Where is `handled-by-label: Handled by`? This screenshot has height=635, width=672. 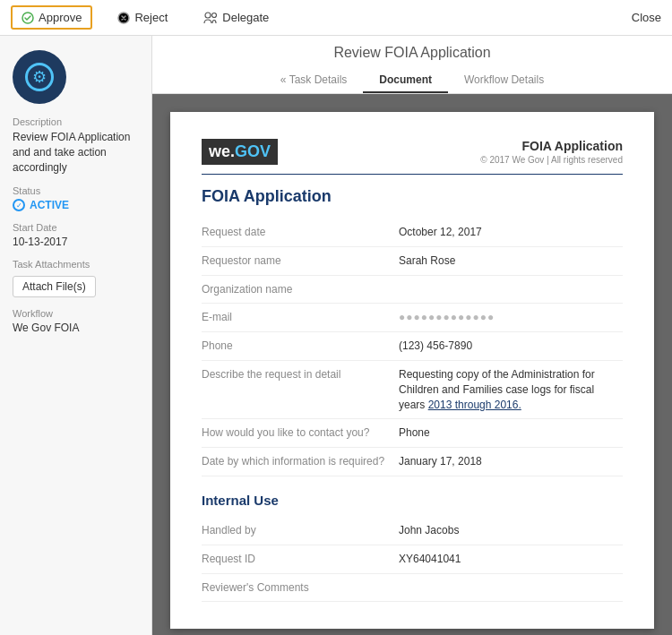
handled-by-label: Handled by is located at coordinates (300, 530).